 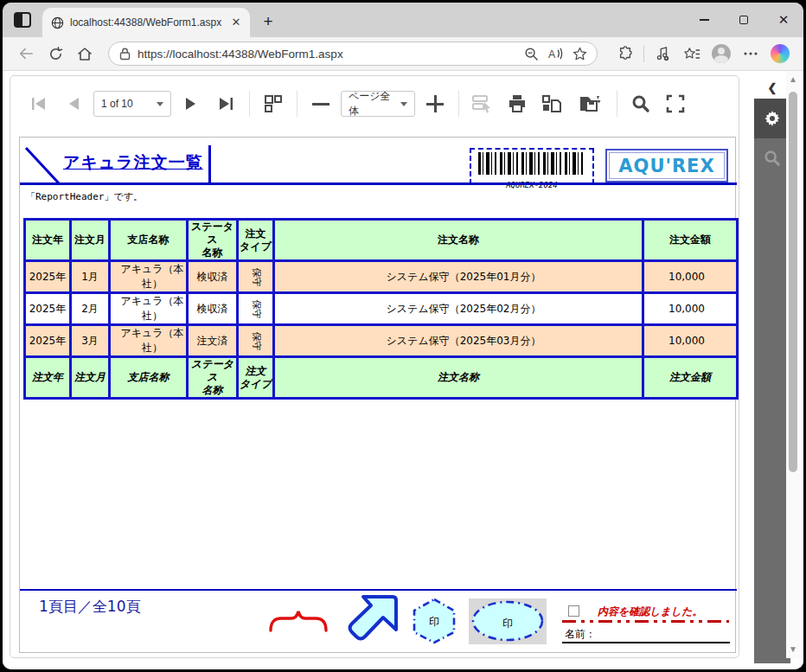 I want to click on scroll-up-icon: ▲, so click(x=793, y=80).